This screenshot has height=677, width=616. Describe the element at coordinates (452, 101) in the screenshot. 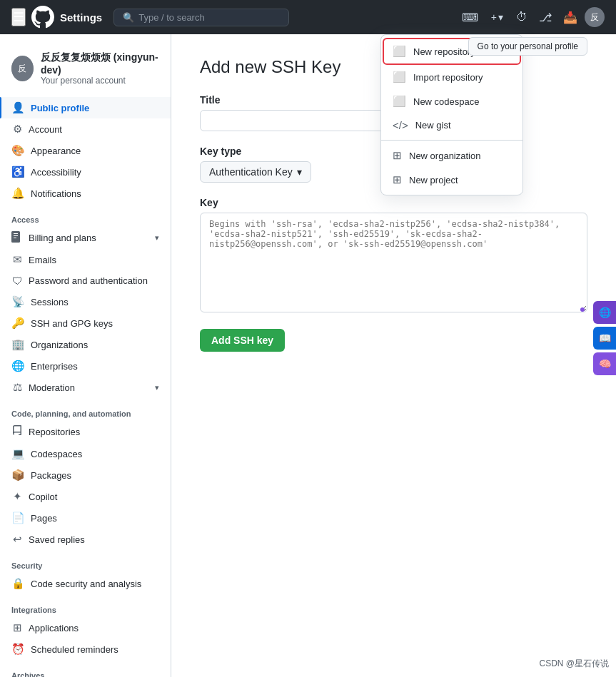

I see `dropdown-item-new-codespace: ⬜ New codespace` at that location.